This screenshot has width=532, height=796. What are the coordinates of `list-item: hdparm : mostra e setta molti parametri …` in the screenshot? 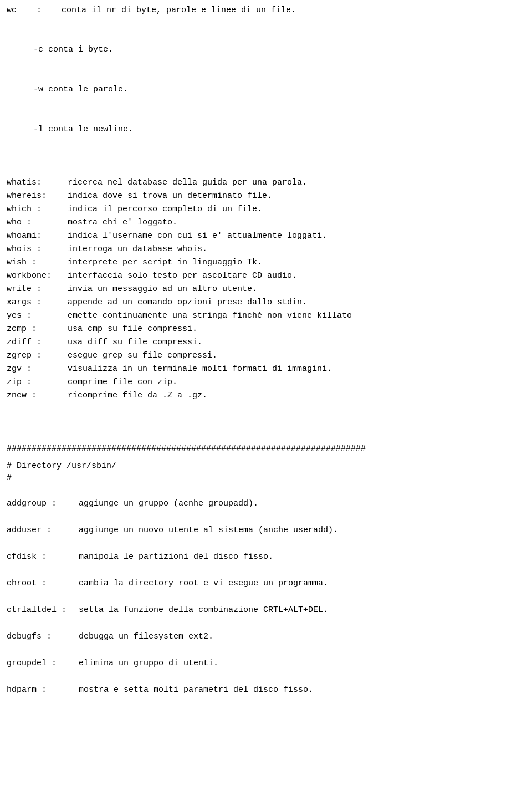 It's located at (266, 690).